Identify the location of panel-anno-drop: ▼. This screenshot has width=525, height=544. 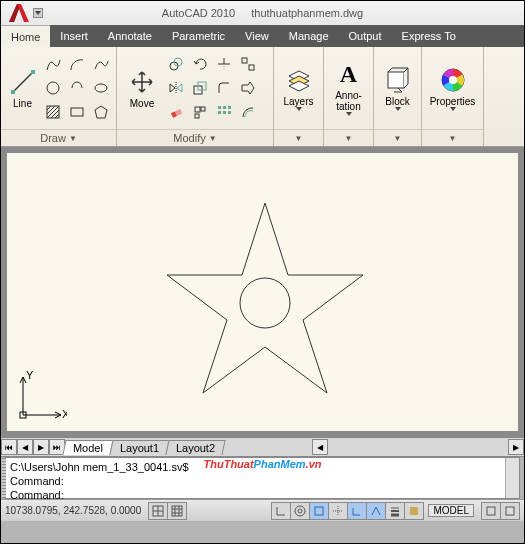
(348, 138).